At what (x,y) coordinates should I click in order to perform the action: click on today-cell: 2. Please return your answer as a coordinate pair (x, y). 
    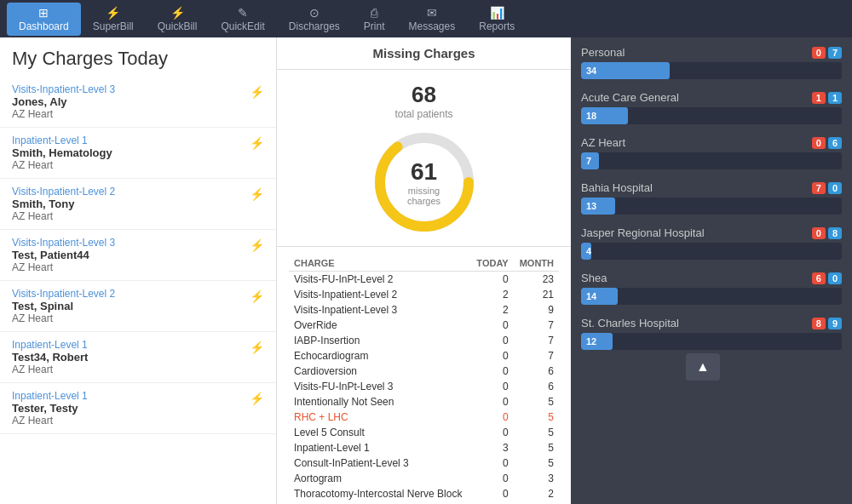
    Looking at the image, I should click on (492, 310).